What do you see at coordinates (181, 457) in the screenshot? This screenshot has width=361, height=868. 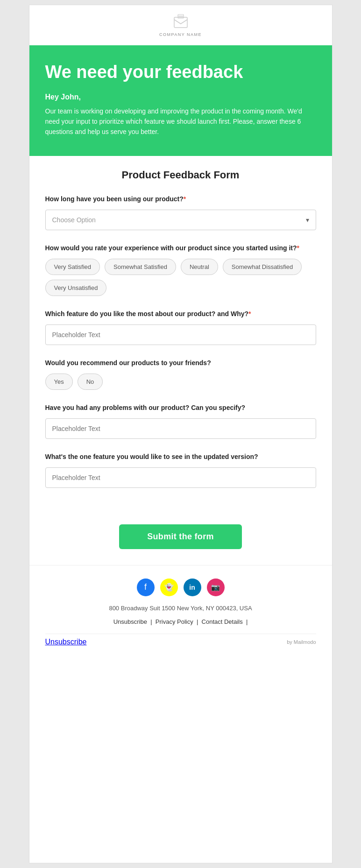 I see `question-6-label: What's the one feature you would like to…` at bounding box center [181, 457].